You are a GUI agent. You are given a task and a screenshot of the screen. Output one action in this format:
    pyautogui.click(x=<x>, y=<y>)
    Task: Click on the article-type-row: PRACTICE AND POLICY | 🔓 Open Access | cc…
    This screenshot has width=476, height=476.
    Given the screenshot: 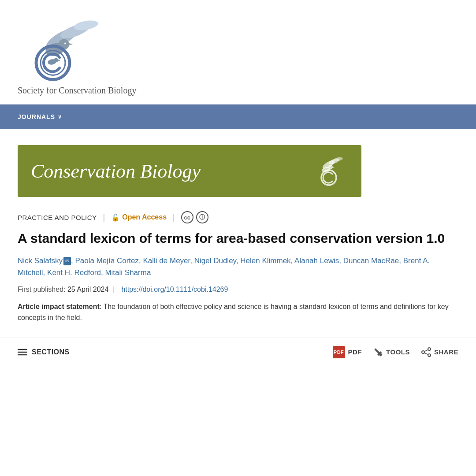 What is the action you would take?
    pyautogui.click(x=238, y=217)
    